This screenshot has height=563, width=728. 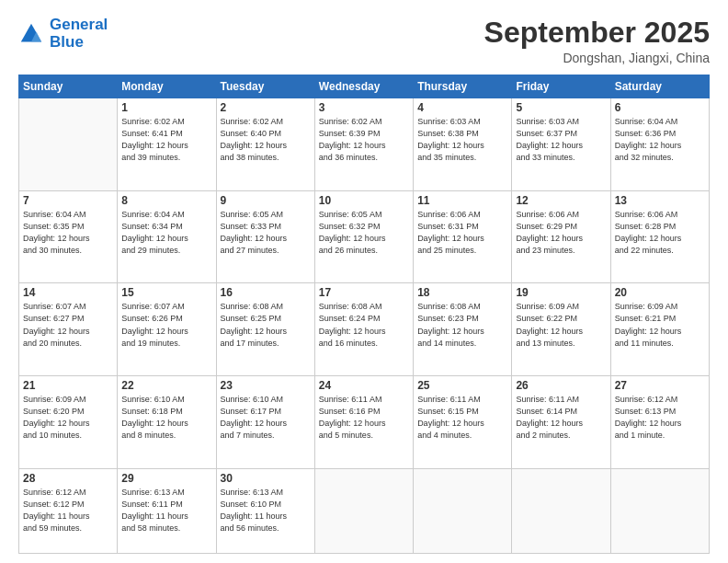 I want to click on calendar-cell: 24Sunrise: 6:11 AM Sunset: 6:16 PM Dayli…, so click(x=364, y=423).